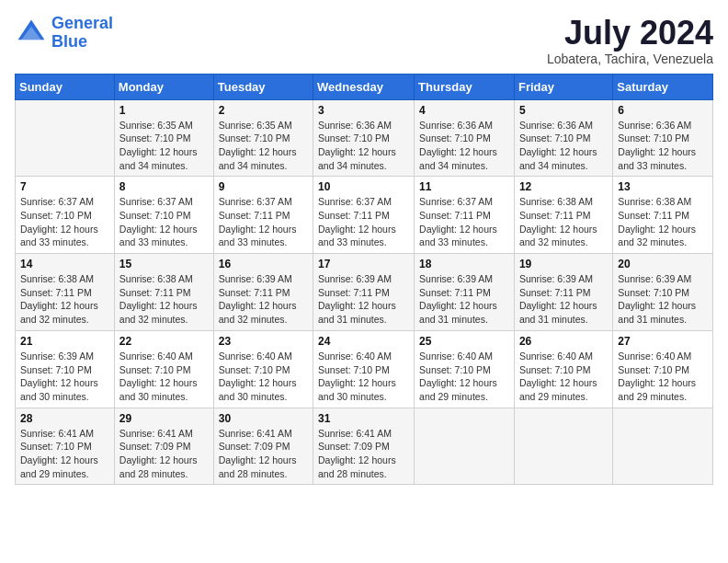 The height and width of the screenshot is (563, 728). I want to click on calendar-cell: 27Sunrise: 6:40 AM Sunset: 7:10 PM Dayli…, so click(664, 369).